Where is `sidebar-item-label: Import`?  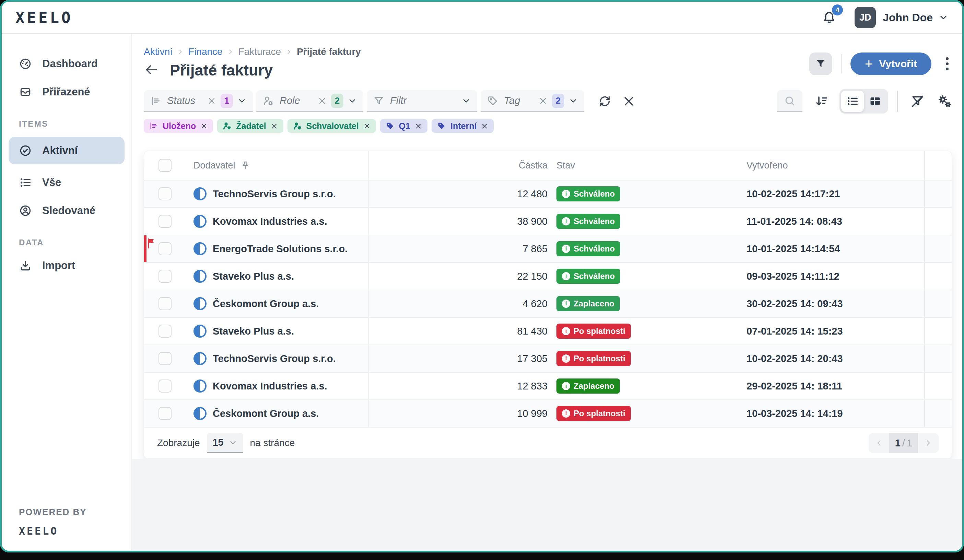 sidebar-item-label: Import is located at coordinates (59, 265).